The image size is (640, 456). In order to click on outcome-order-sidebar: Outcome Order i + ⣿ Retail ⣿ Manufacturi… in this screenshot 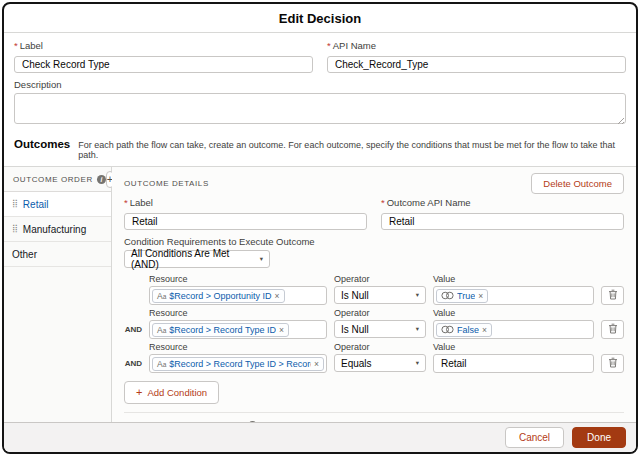, I will do `click(58, 294)`.